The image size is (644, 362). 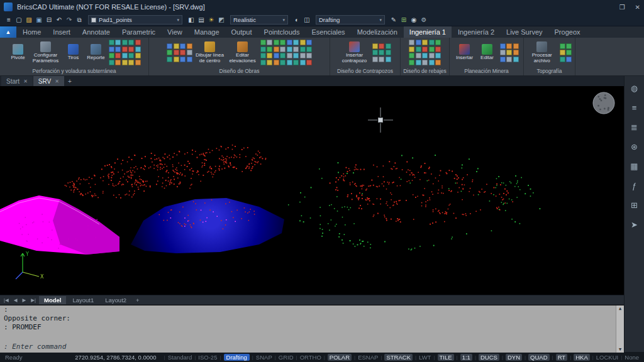 I want to click on save-icon: ▣, so click(x=39, y=20).